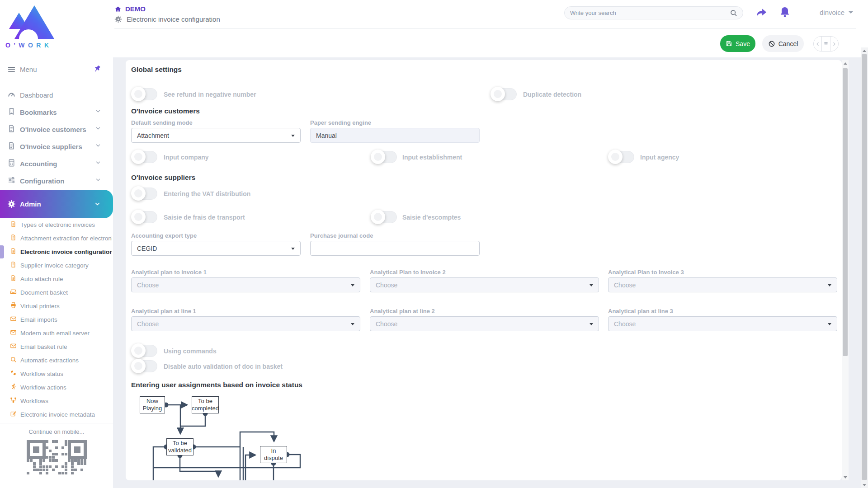 The image size is (868, 488). Describe the element at coordinates (817, 44) in the screenshot. I see `previous-record-button` at that location.